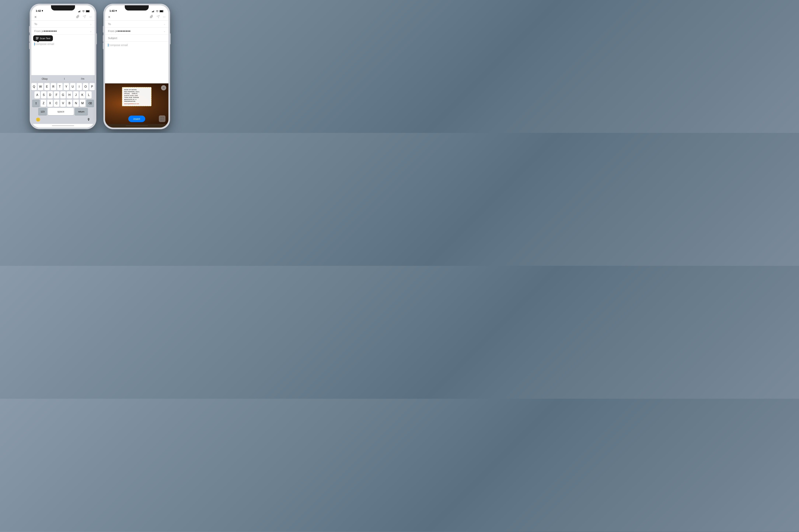  What do you see at coordinates (47, 87) in the screenshot?
I see `key-e: E` at bounding box center [47, 87].